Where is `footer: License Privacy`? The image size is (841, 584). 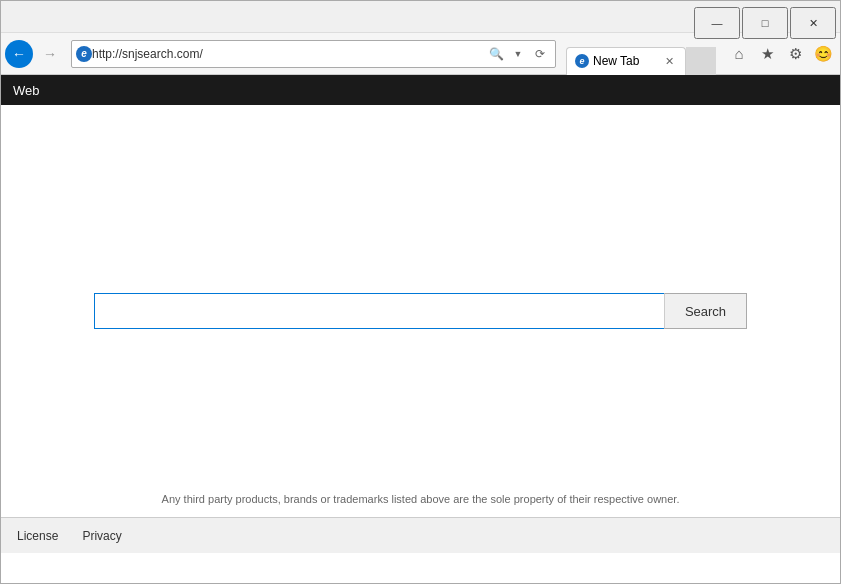 footer: License Privacy is located at coordinates (420, 535).